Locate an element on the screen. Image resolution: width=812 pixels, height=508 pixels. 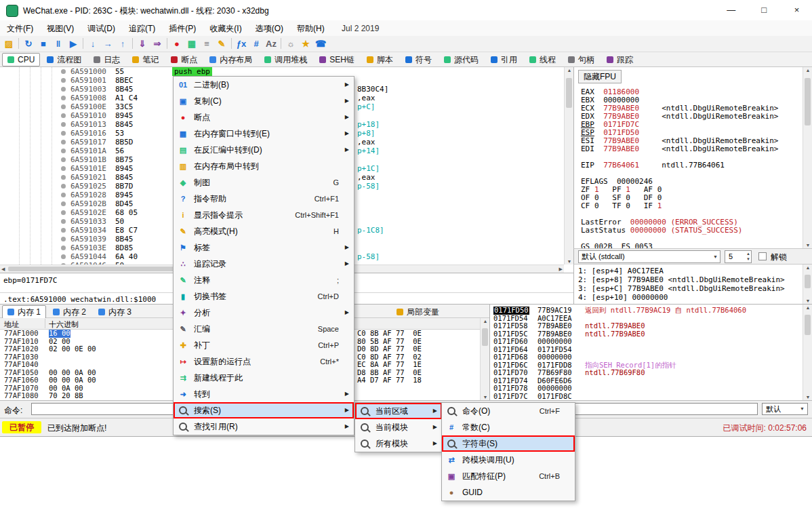
menu-item-create-thread: ⇉新建线程于此 is located at coordinates (264, 378).